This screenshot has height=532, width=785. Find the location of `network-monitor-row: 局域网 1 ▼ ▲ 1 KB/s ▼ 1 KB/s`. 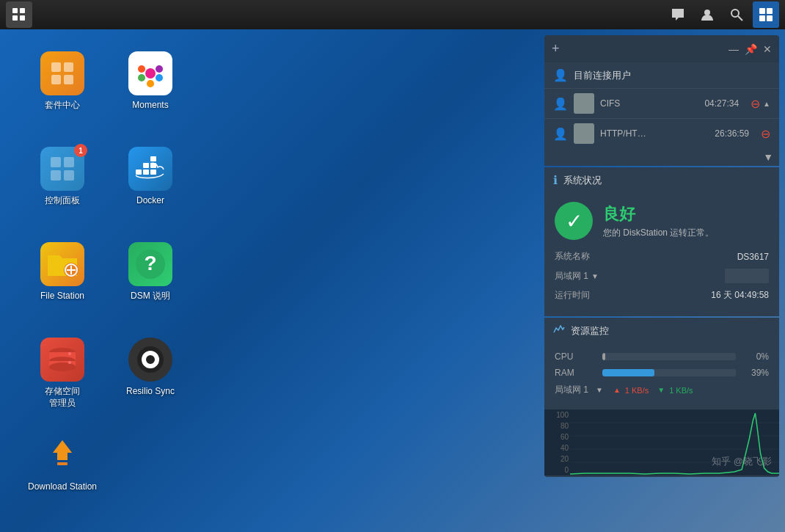

network-monitor-row: 局域网 1 ▼ ▲ 1 KB/s ▼ 1 KB/s is located at coordinates (662, 390).